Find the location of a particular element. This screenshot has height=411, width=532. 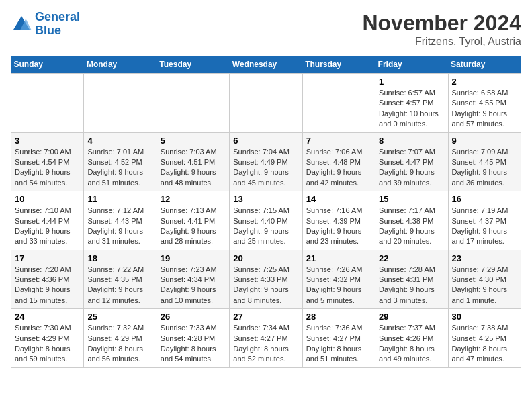

day-number: 18 is located at coordinates (120, 258).